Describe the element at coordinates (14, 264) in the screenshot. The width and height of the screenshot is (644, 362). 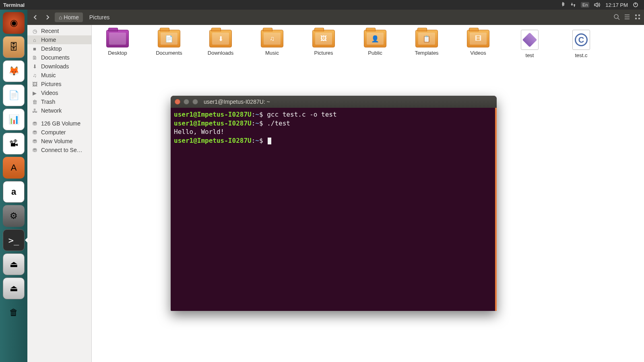
I see `launcher-drive1: ⏏` at that location.